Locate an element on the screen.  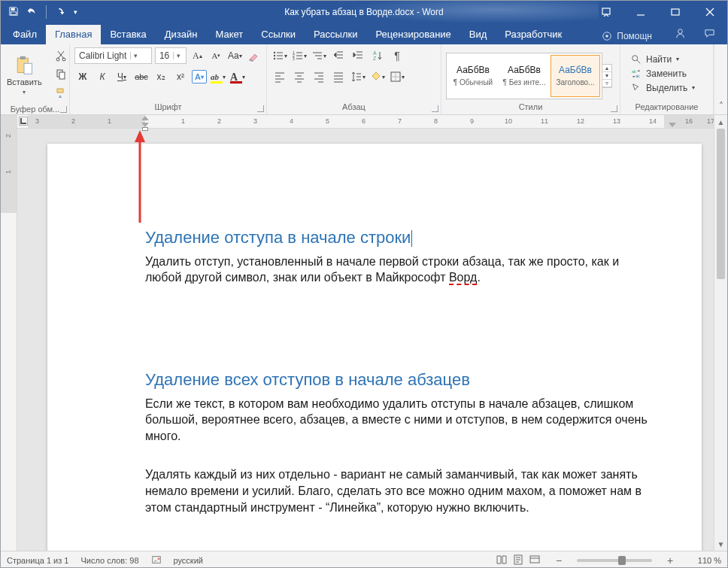
superscript-button: x² is located at coordinates (180, 77).